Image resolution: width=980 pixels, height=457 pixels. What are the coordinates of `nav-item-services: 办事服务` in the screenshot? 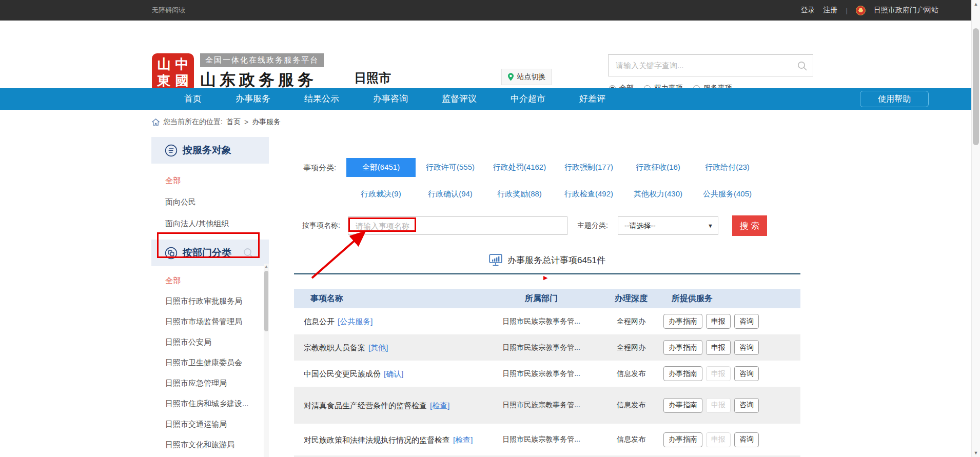 It's located at (253, 99).